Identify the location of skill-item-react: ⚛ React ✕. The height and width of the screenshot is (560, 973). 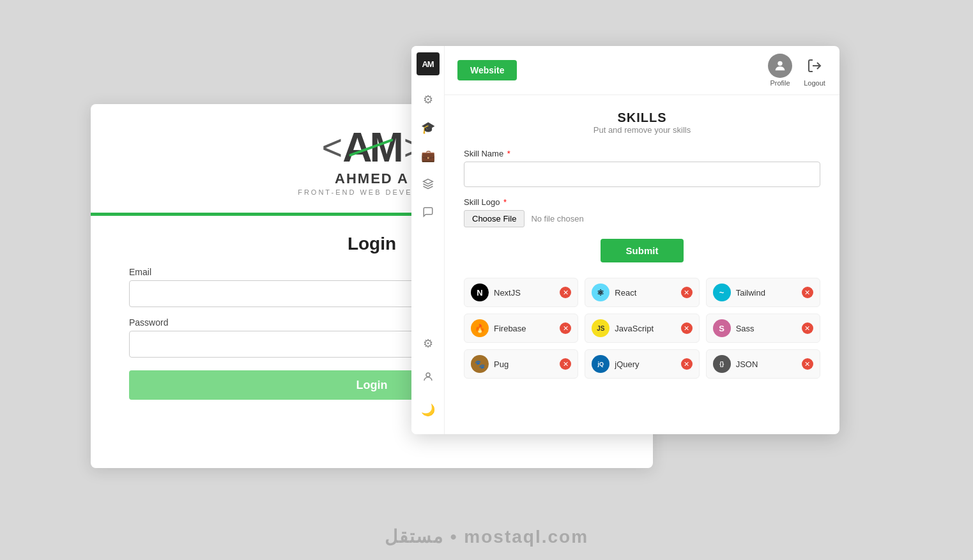
(641, 292).